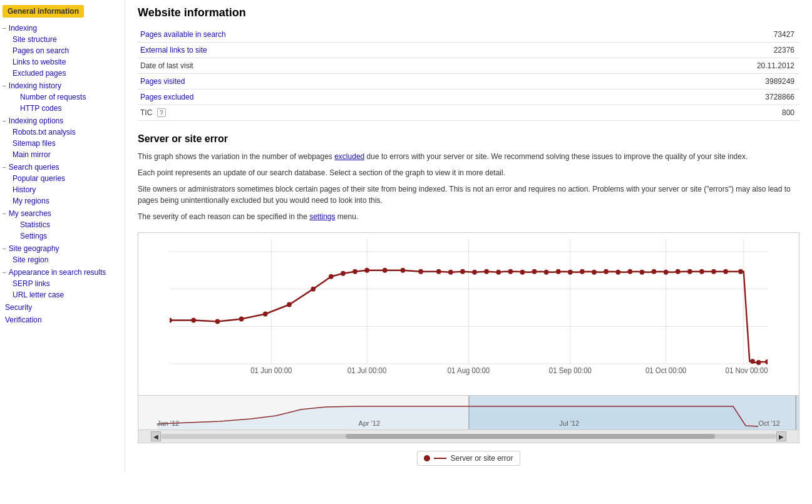 This screenshot has height=504, width=812. Describe the element at coordinates (571, 371) in the screenshot. I see `svg-text: 01 Sep 00:00` at that location.